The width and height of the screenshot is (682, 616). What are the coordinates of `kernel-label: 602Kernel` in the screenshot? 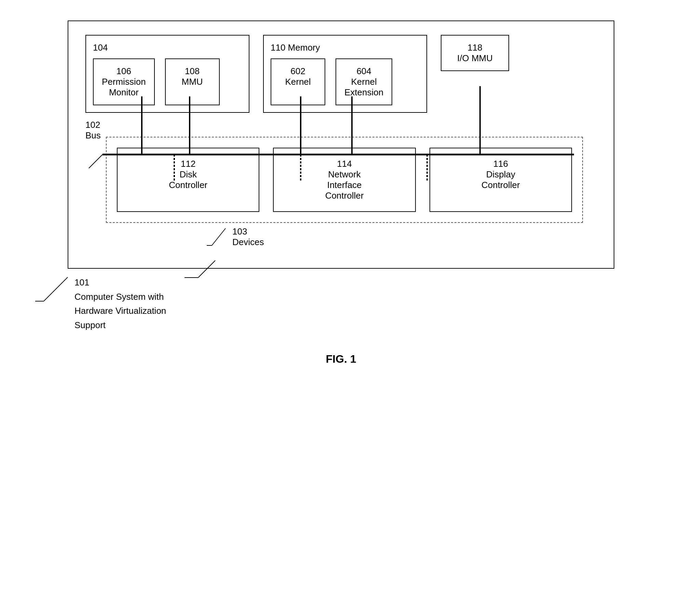 It's located at (298, 77).